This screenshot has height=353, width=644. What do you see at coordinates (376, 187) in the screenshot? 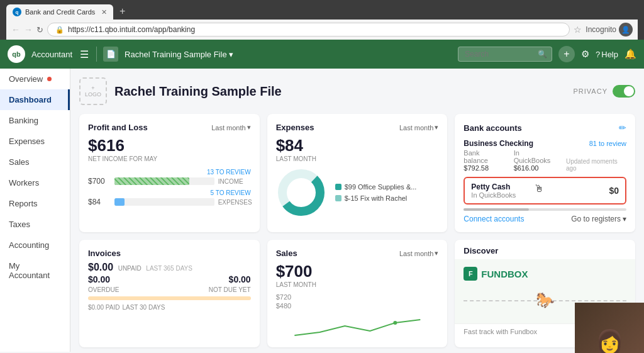
I see `legend-item-1: $99 Office Supplies &...` at bounding box center [376, 187].